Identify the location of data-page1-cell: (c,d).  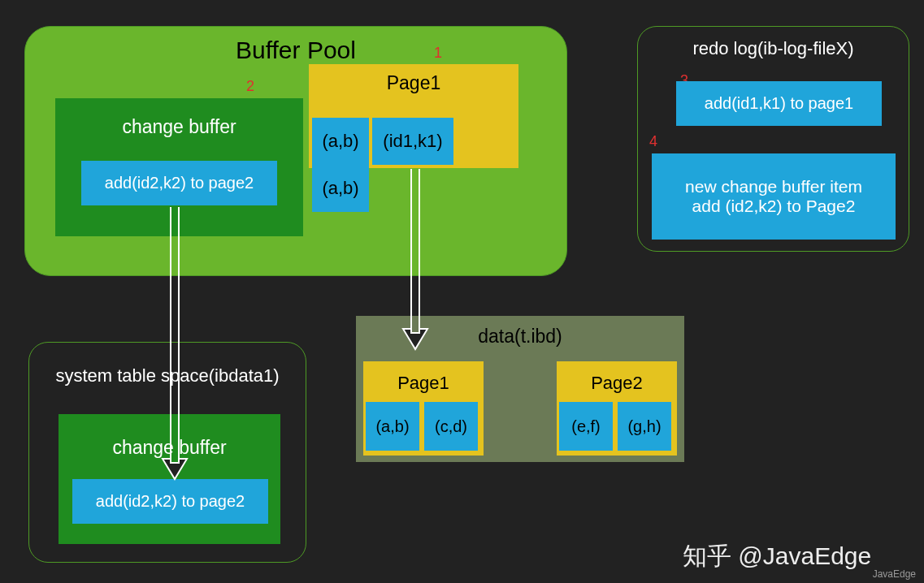
(451, 426).